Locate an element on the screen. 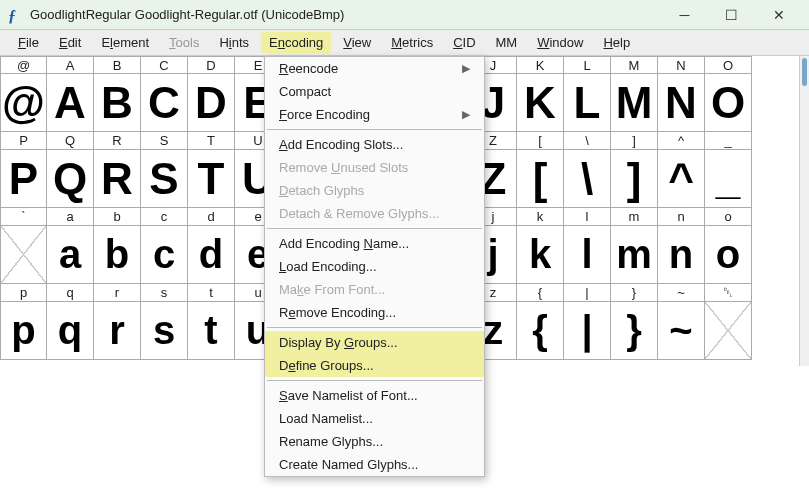 The width and height of the screenshot is (809, 503). glyph-cell: S is located at coordinates (164, 179).